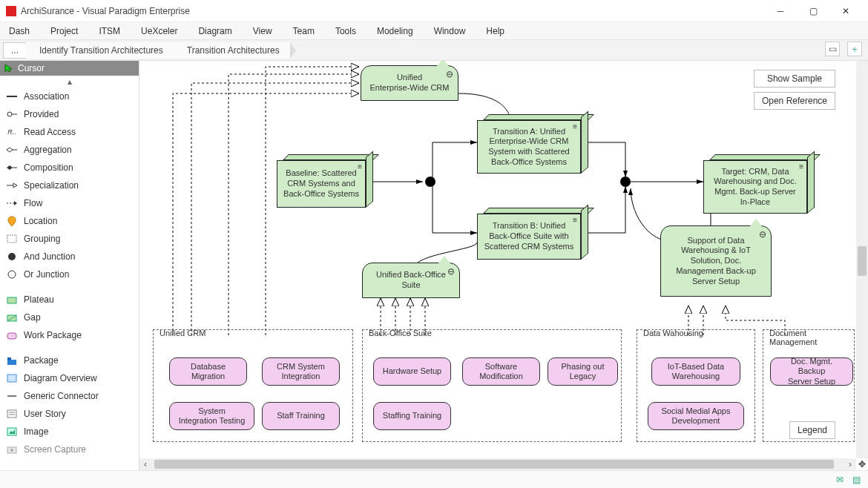 This screenshot has width=868, height=488. What do you see at coordinates (15, 50) in the screenshot?
I see `breadcrumb-root: ...` at bounding box center [15, 50].